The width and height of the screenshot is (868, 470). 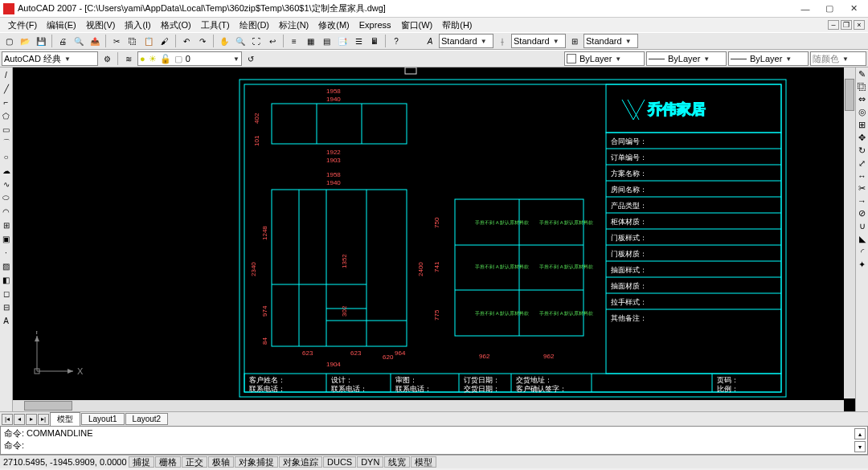 I want to click on linetype-combo: ByLayer▼, so click(x=686, y=59).